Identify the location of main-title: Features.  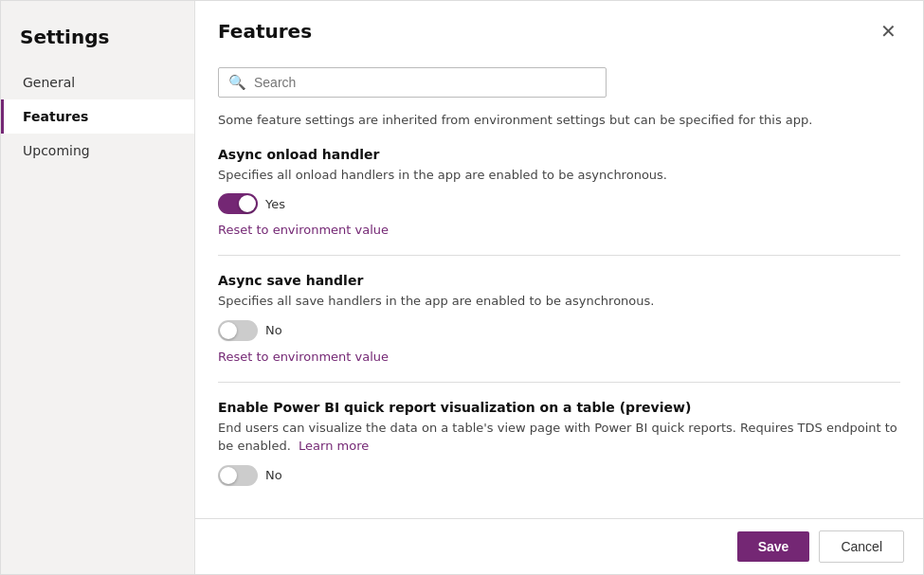
(265, 31).